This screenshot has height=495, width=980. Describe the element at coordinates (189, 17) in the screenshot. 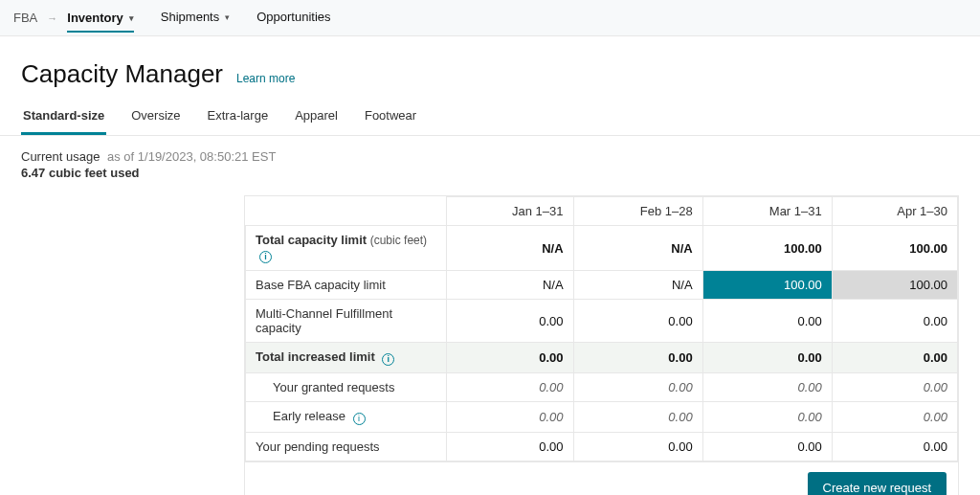

I see `nav-shipments-label: Shipments` at that location.